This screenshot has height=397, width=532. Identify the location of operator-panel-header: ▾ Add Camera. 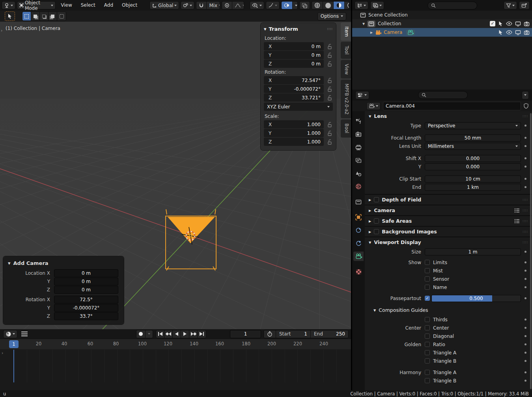
(63, 264).